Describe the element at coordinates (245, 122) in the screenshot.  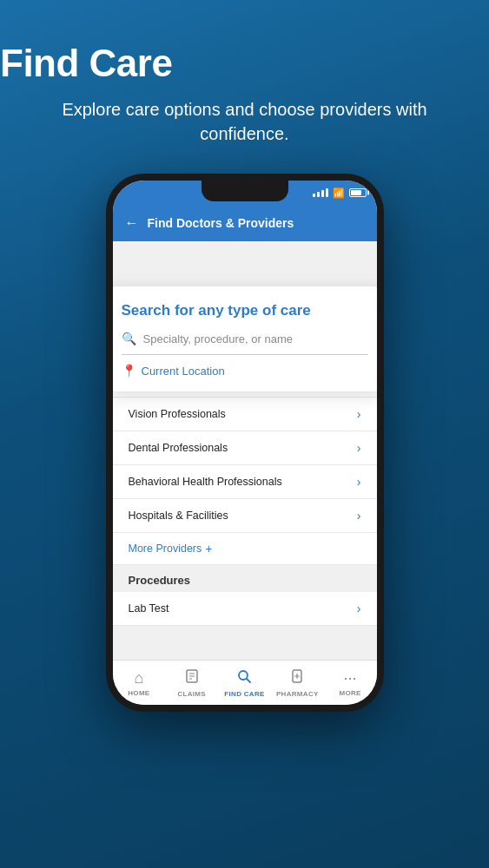
I see `page-subtitle: Explore care options and choose provider…` at that location.